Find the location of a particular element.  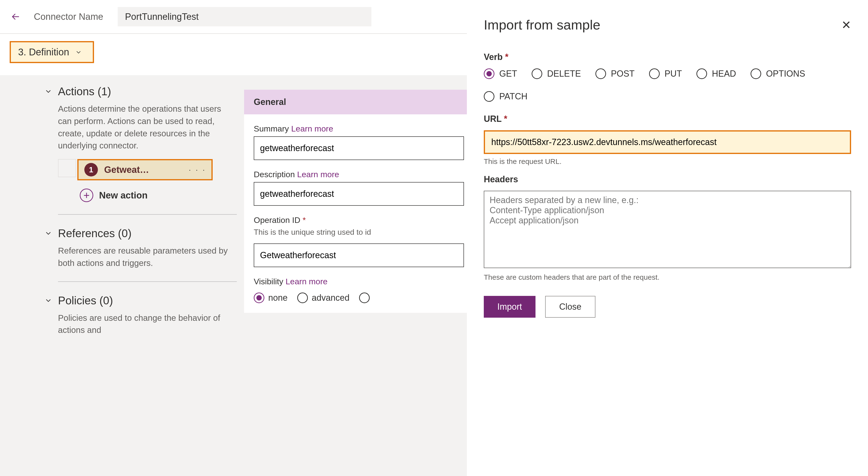

action-item-getweather: 1 Getweat… · · · is located at coordinates (145, 170).